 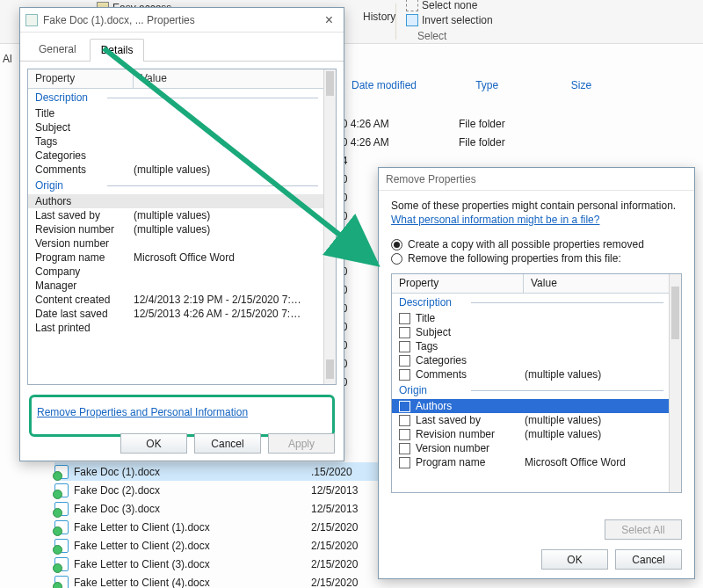 I want to click on cancel-button: Cancel, so click(x=228, y=443).